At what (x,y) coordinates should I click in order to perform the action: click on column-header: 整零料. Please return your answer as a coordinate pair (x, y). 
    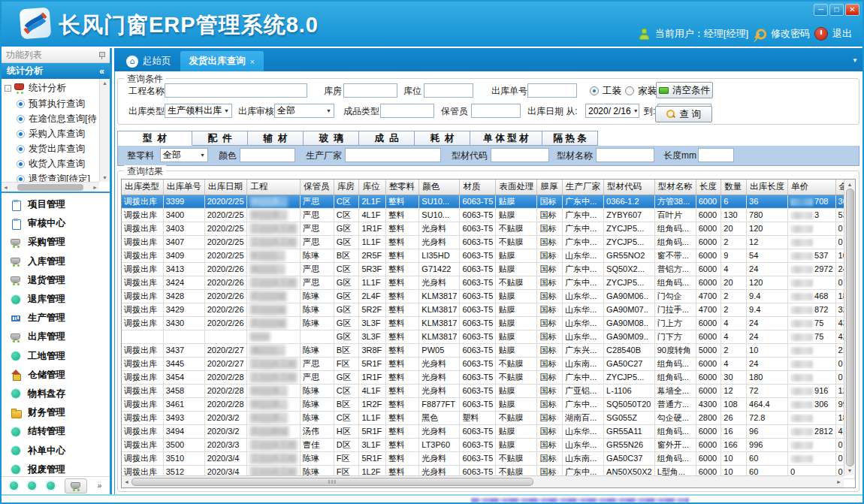
    Looking at the image, I should click on (403, 187).